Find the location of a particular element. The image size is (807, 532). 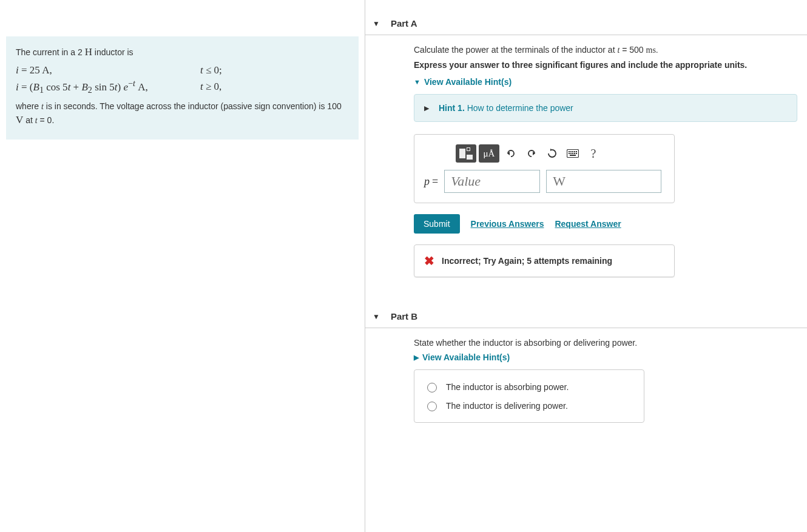

problem-intro: The current in a 2 H inductor is is located at coordinates (182, 52).